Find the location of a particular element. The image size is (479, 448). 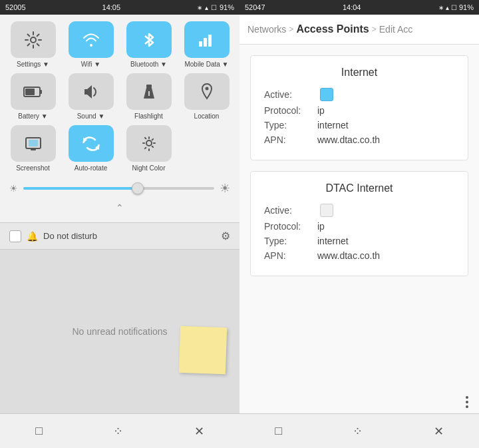

sound-label: Sound ▼ is located at coordinates (91, 116).